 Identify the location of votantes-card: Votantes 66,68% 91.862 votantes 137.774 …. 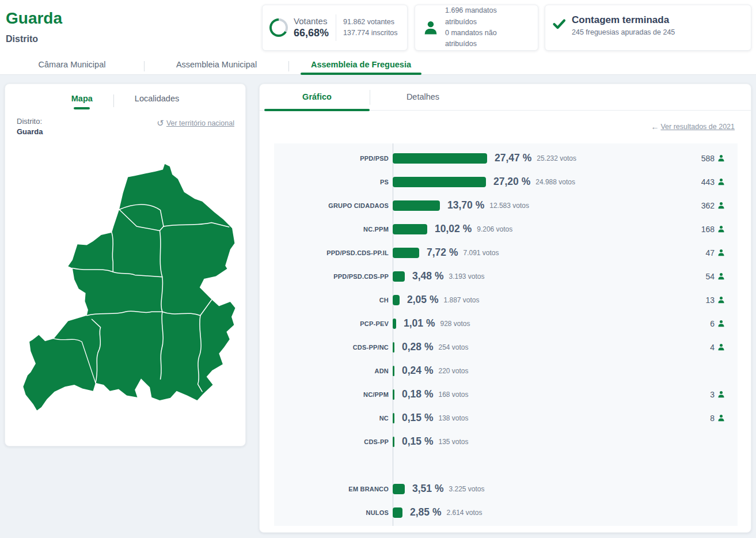
(335, 28).